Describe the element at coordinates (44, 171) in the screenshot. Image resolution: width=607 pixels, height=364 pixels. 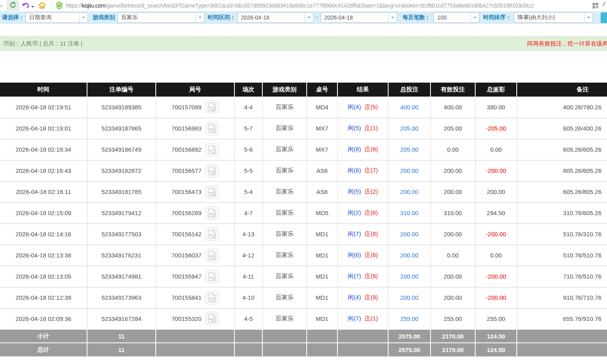
I see `cell-time: 2026-04-18 02:16:43` at that location.